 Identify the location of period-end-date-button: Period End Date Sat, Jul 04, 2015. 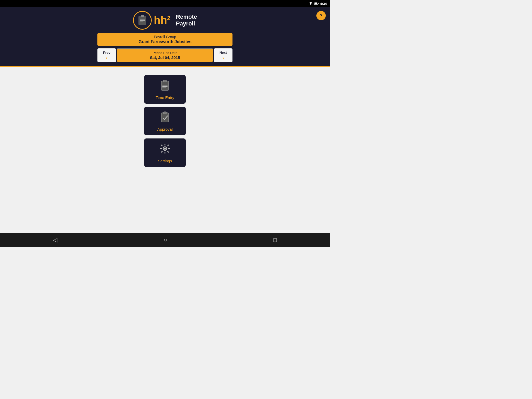
(165, 55).